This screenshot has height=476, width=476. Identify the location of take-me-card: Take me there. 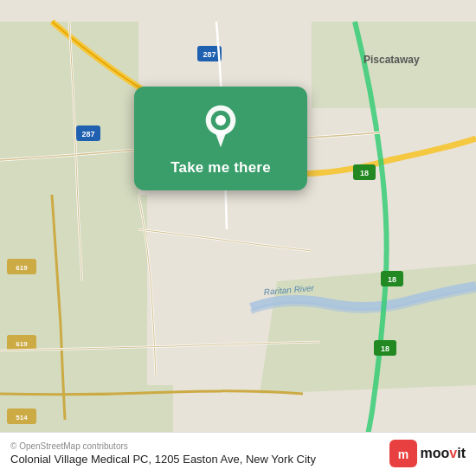
(221, 138).